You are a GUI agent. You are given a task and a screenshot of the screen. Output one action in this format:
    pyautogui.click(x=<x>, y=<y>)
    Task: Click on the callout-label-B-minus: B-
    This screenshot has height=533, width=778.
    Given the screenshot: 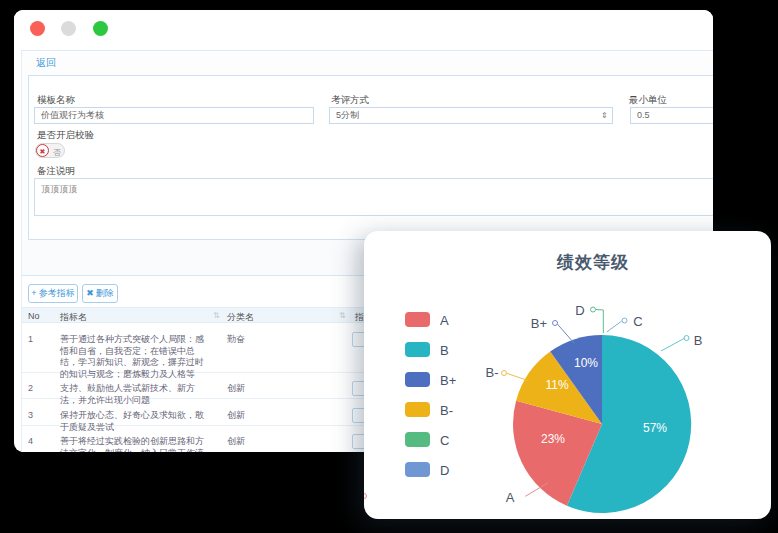 What is the action you would take?
    pyautogui.click(x=492, y=372)
    